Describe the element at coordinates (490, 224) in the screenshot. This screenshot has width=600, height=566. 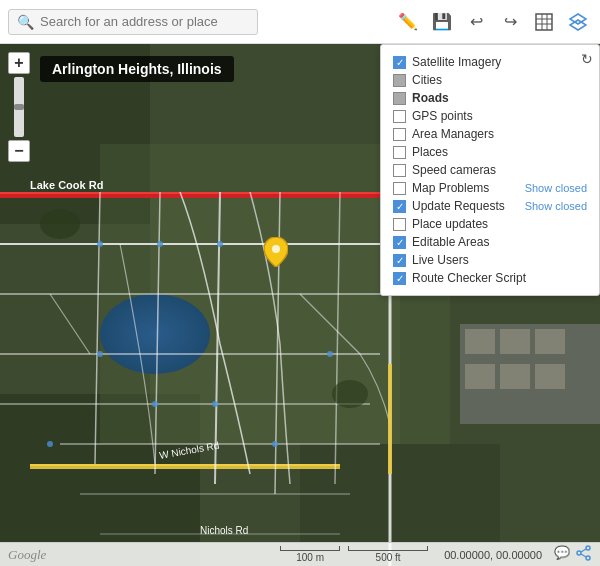
I see `layer-item-place-updates: Place updates` at that location.